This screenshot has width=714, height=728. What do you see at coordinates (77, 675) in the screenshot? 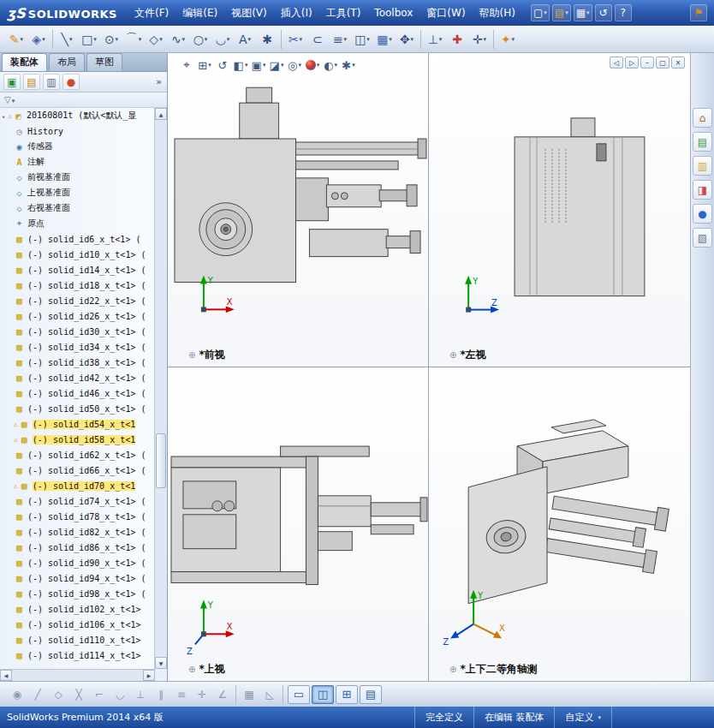
I see `tree-horizontal-scrollbar` at bounding box center [77, 675].